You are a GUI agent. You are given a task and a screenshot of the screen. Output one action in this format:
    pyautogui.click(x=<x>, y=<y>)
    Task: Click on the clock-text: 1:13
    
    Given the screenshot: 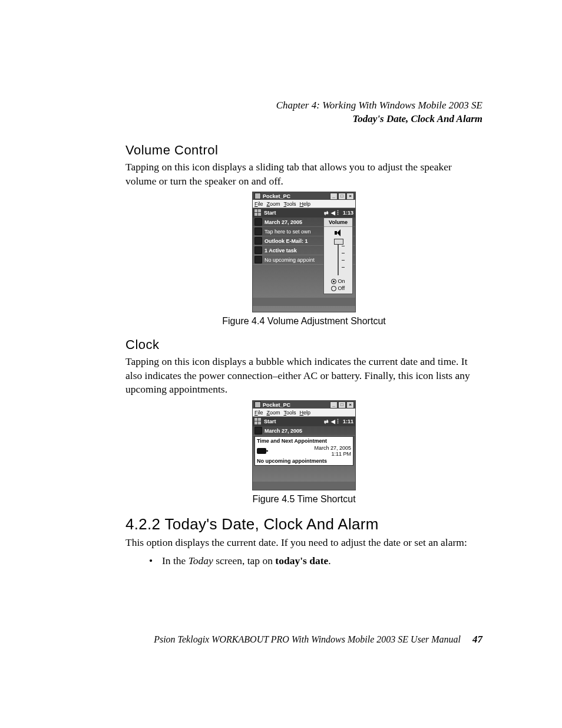 What is the action you would take?
    pyautogui.click(x=348, y=213)
    